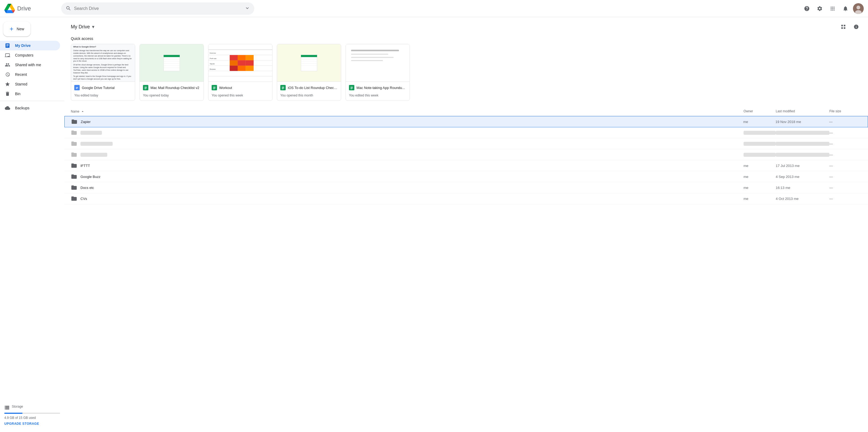 The width and height of the screenshot is (868, 432). What do you see at coordinates (845, 166) in the screenshot?
I see `size-ifttt: —` at bounding box center [845, 166].